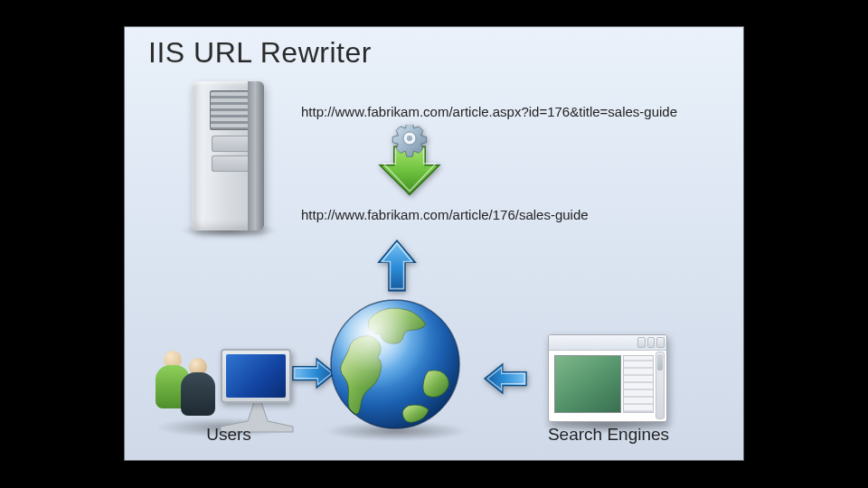 The width and height of the screenshot is (868, 488). What do you see at coordinates (198, 389) in the screenshot?
I see `person-icon` at bounding box center [198, 389].